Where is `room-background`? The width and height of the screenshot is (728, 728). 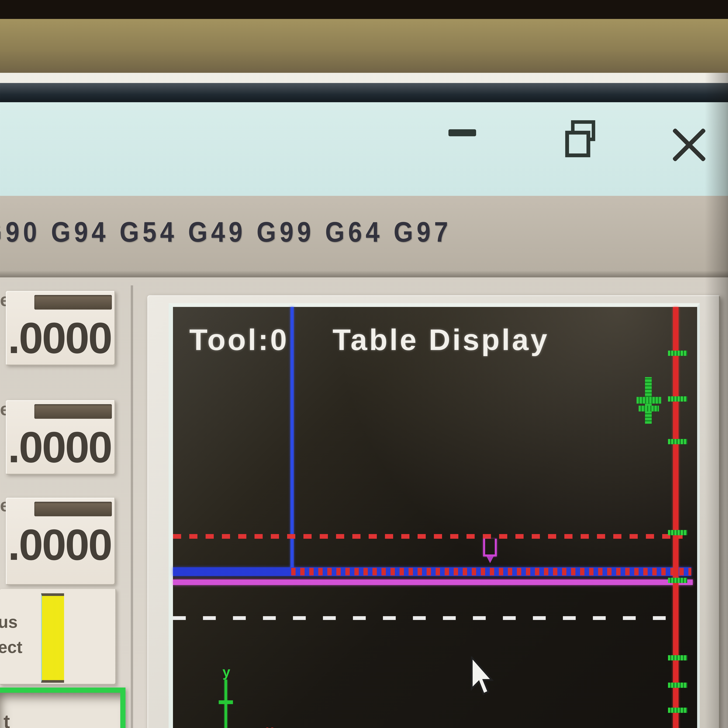
room-background is located at coordinates (364, 10).